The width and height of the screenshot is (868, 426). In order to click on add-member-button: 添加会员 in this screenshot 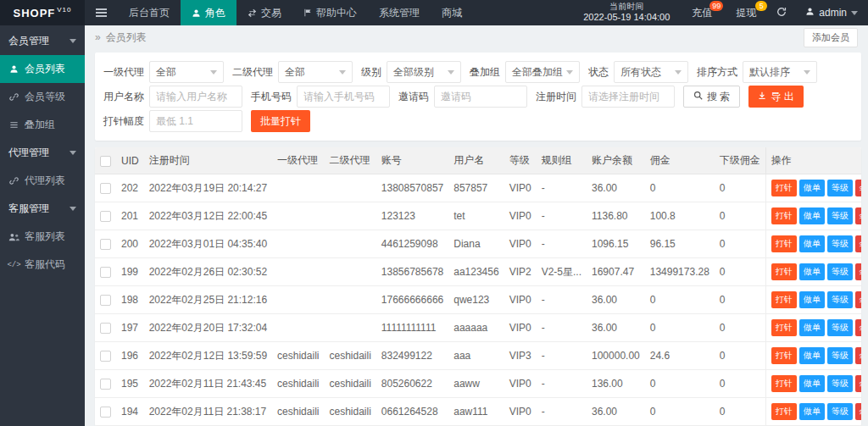, I will do `click(831, 37)`.